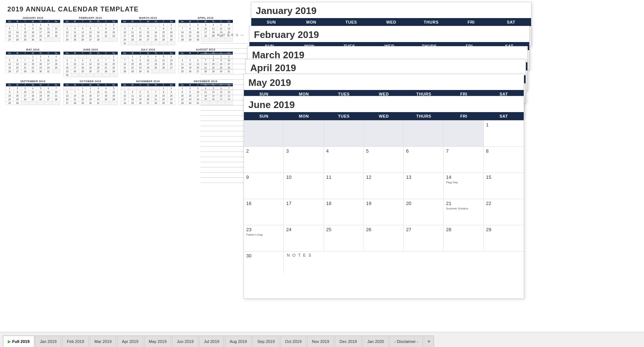 The height and width of the screenshot is (347, 644). Describe the element at coordinates (212, 341) in the screenshot. I see `tab-jul-2019: Jul 2019` at that location.